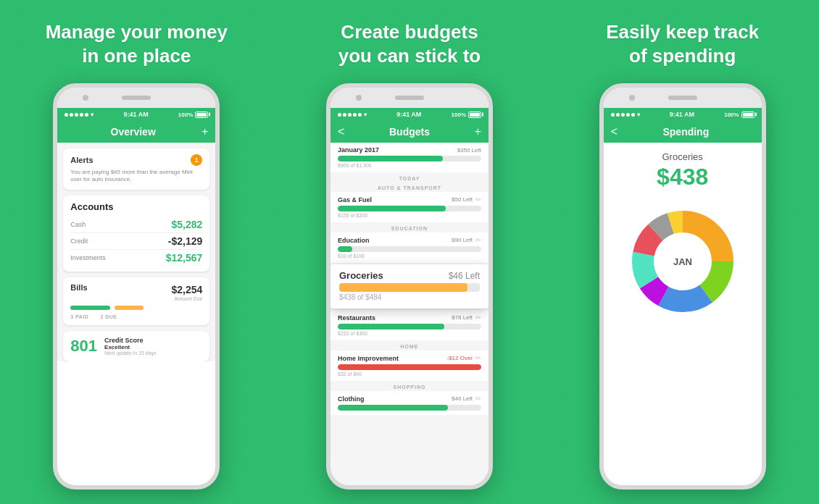 This screenshot has width=819, height=504. What do you see at coordinates (390, 159) in the screenshot?
I see `budget-jan-bar` at bounding box center [390, 159].